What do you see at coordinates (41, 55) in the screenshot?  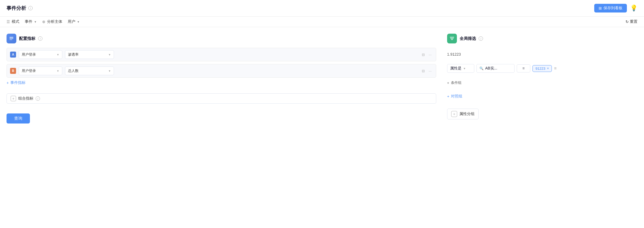 I see `metric-a-event-select: 用户登录 ▼` at bounding box center [41, 55].